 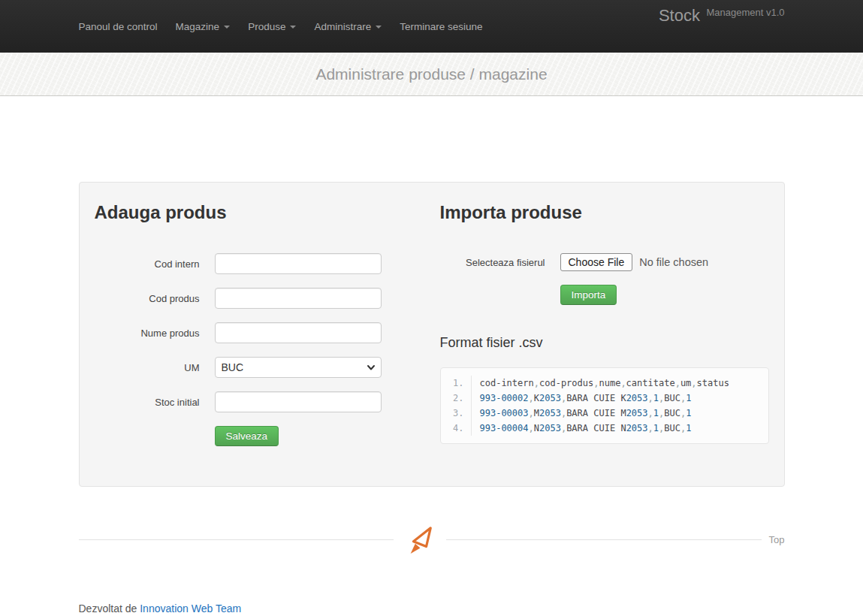 I want to click on navbar: Panoul de control Magazine Produse Admin…, so click(x=431, y=26).